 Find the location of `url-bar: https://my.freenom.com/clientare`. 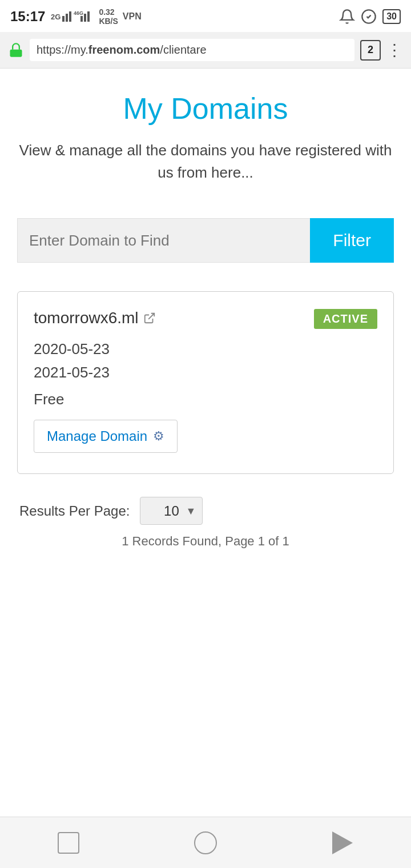

url-bar: https://my.freenom.com/clientare is located at coordinates (192, 50).